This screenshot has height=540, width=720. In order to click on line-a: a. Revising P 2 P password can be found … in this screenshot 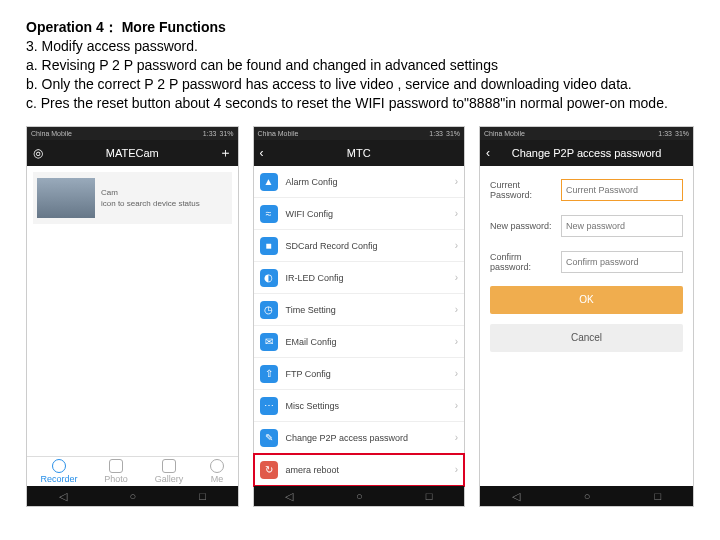, I will do `click(262, 65)`.